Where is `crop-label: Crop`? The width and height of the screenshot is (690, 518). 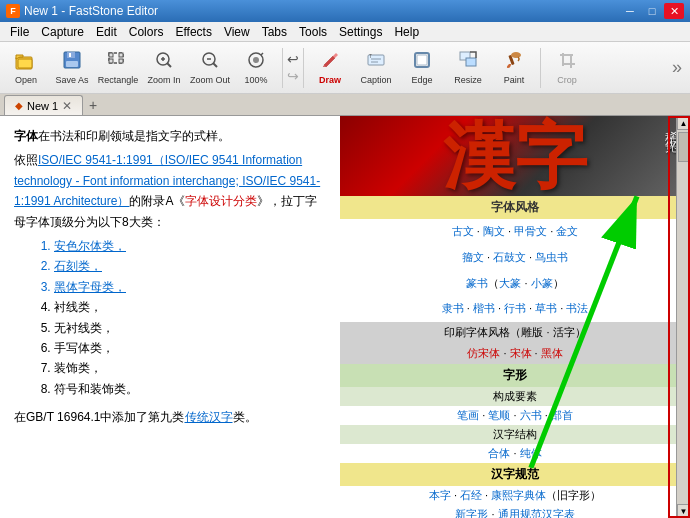
crop-label: Crop is located at coordinates (567, 80).